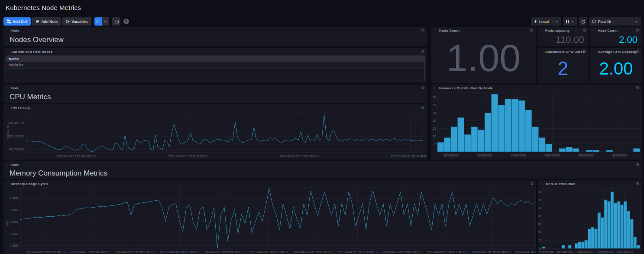 The image size is (644, 254). Describe the element at coordinates (483, 58) in the screenshot. I see `stat-value: 1.00` at that location.